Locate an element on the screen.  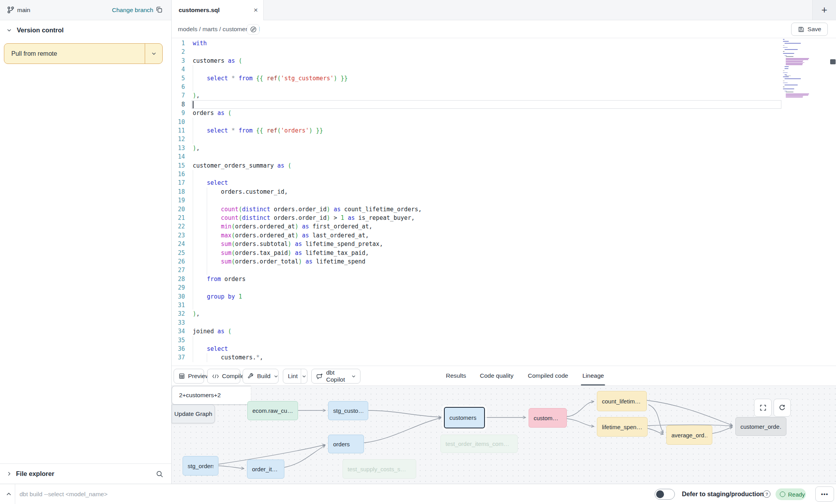
line-number: 18 is located at coordinates (178, 192).